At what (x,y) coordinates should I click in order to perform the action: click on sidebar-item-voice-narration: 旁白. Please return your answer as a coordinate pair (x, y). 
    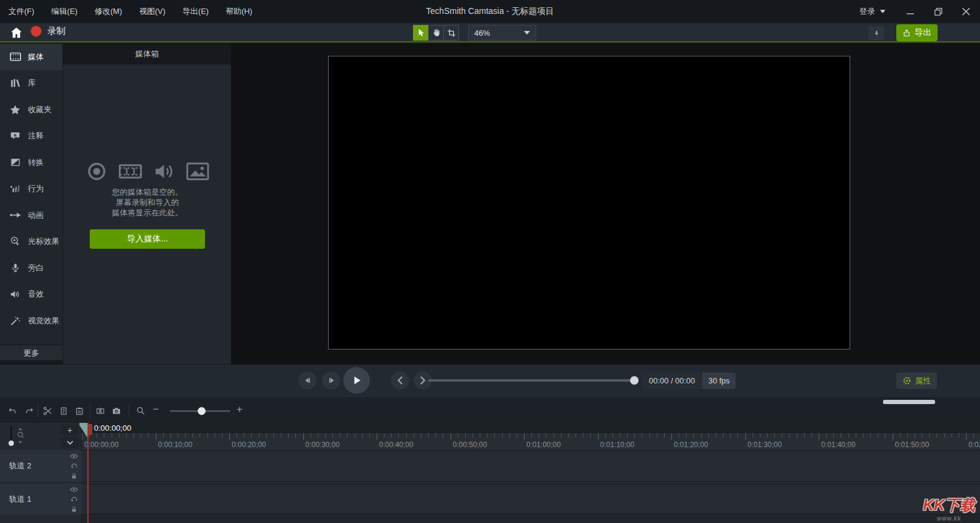
    Looking at the image, I should click on (32, 268).